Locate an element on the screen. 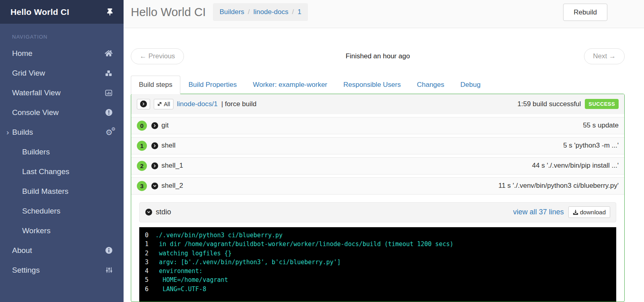 The height and width of the screenshot is (302, 644). status-badge: SUCCESS is located at coordinates (602, 104).